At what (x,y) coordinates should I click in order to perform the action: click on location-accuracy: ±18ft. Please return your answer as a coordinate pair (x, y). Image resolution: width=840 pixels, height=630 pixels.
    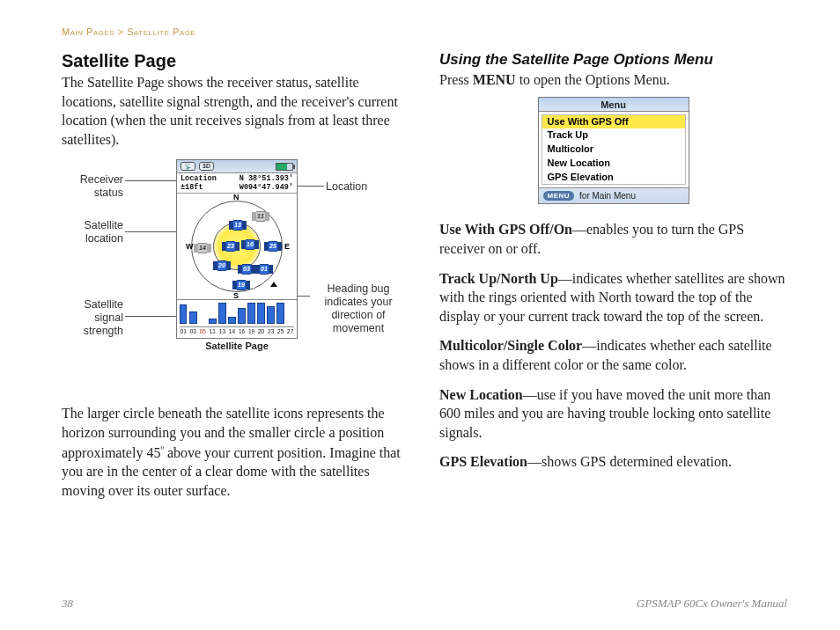
    Looking at the image, I should click on (199, 188).